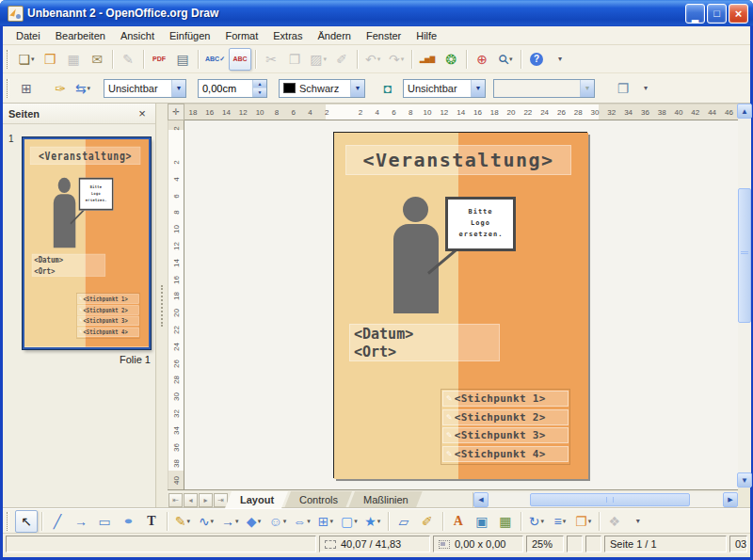  I want to click on print-button: ▤, so click(183, 59).